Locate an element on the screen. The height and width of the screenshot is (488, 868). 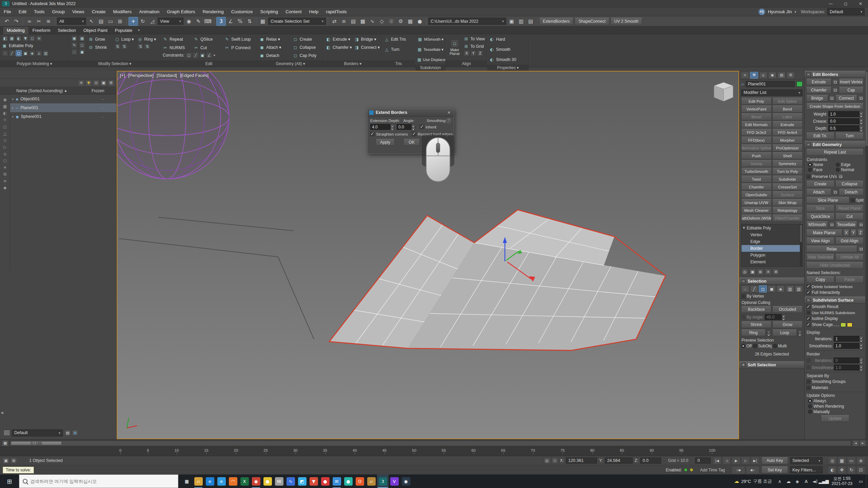
angle-spinner: 0.0 is located at coordinates (406, 127).